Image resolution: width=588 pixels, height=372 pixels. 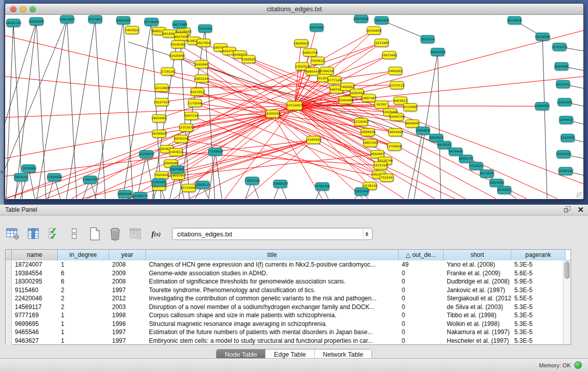 What do you see at coordinates (13, 23) in the screenshot?
I see `graph-node: 14035724` at bounding box center [13, 23].